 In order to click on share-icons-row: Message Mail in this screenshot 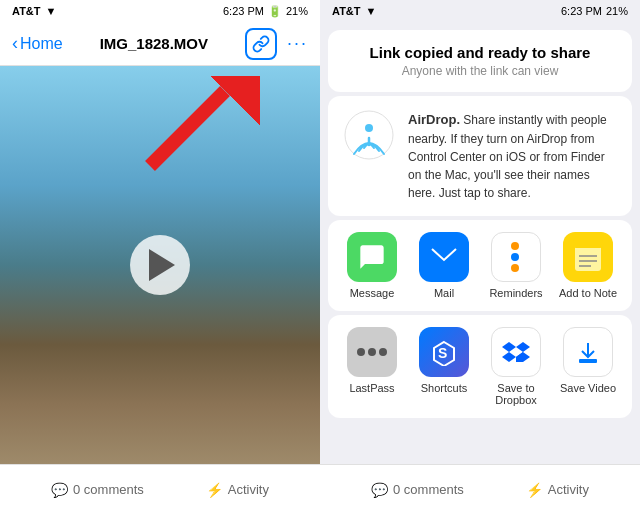, I will do `click(480, 266)`.